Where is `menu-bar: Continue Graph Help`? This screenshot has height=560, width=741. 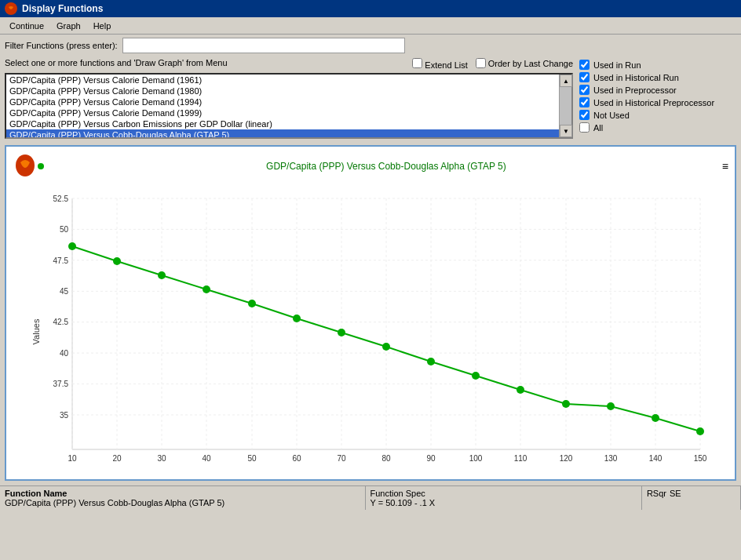 menu-bar: Continue Graph Help is located at coordinates (370, 26).